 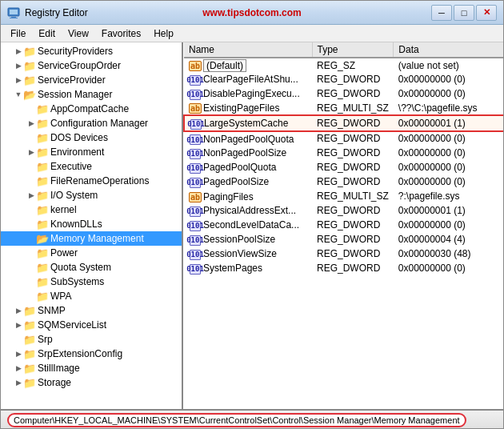 What do you see at coordinates (91, 195) in the screenshot?
I see `tree-item: ▶📁I/O System` at bounding box center [91, 195].